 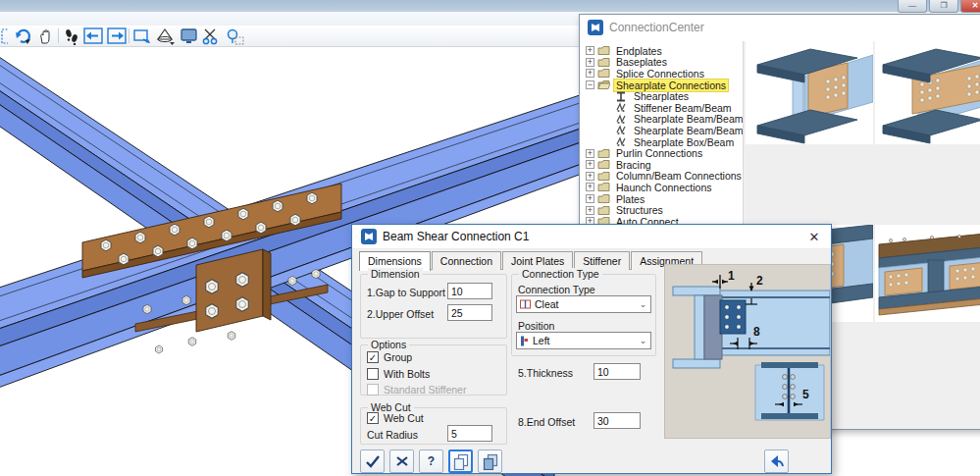 What do you see at coordinates (664, 85) in the screenshot?
I see `tree-item: −Shearplate Connections` at bounding box center [664, 85].